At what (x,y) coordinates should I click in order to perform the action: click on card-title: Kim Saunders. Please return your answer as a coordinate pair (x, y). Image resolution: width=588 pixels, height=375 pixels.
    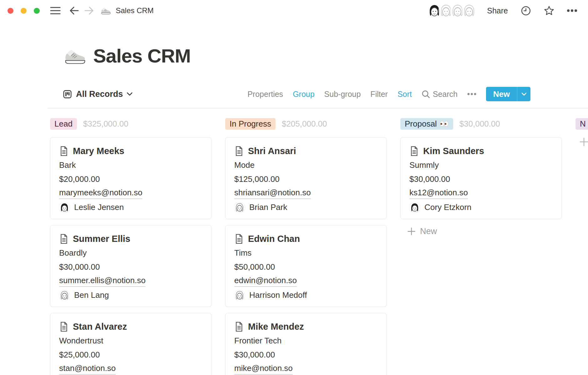
    Looking at the image, I should click on (454, 151).